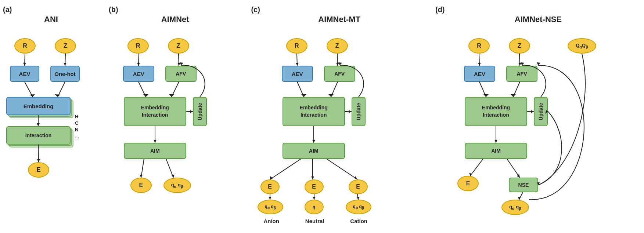 This screenshot has height=233, width=644. I want to click on oval-R-a: R, so click(25, 46).